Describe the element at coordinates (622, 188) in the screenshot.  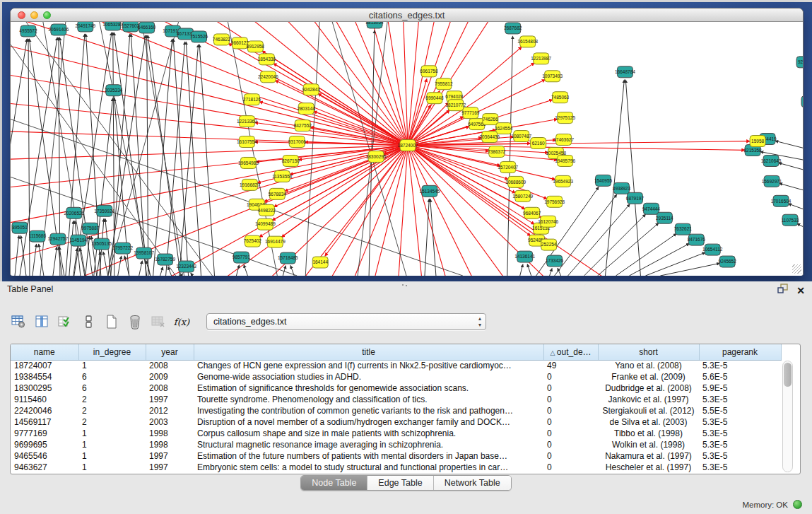
I see `network-node: 8938923` at that location.